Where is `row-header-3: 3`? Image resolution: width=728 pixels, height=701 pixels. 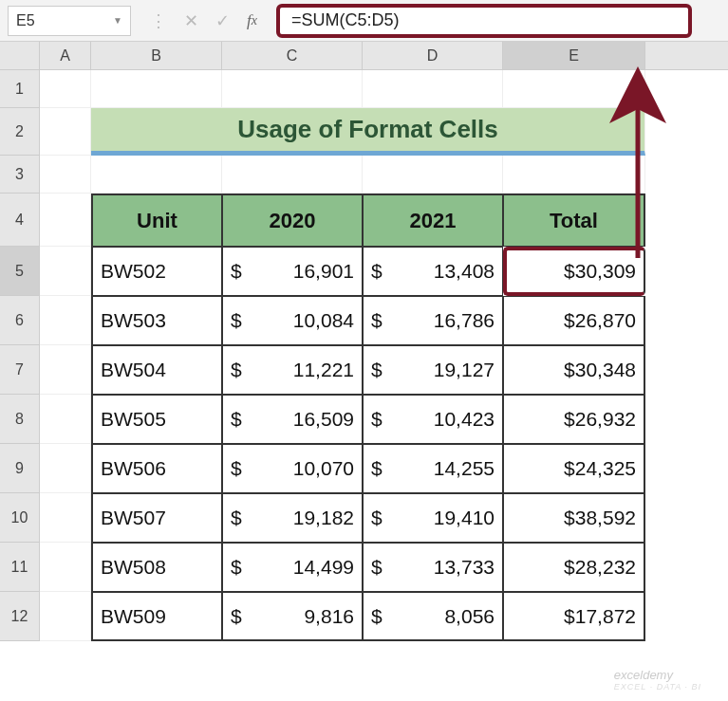 row-header-3: 3 is located at coordinates (20, 175).